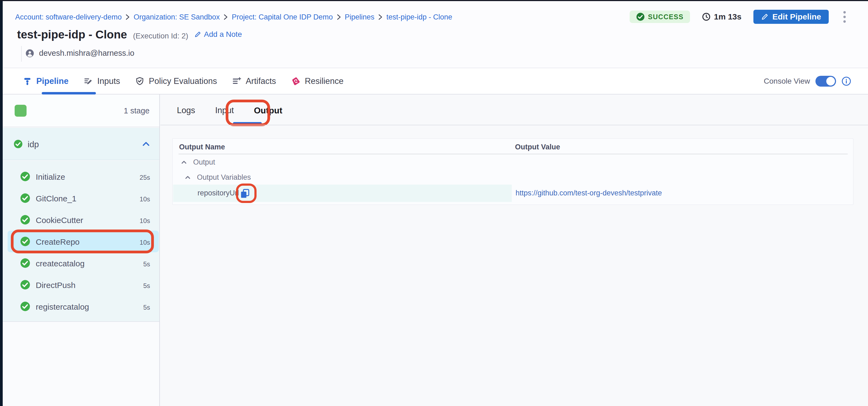 The height and width of the screenshot is (406, 868). I want to click on status-badge-label: SUCCESS, so click(666, 17).